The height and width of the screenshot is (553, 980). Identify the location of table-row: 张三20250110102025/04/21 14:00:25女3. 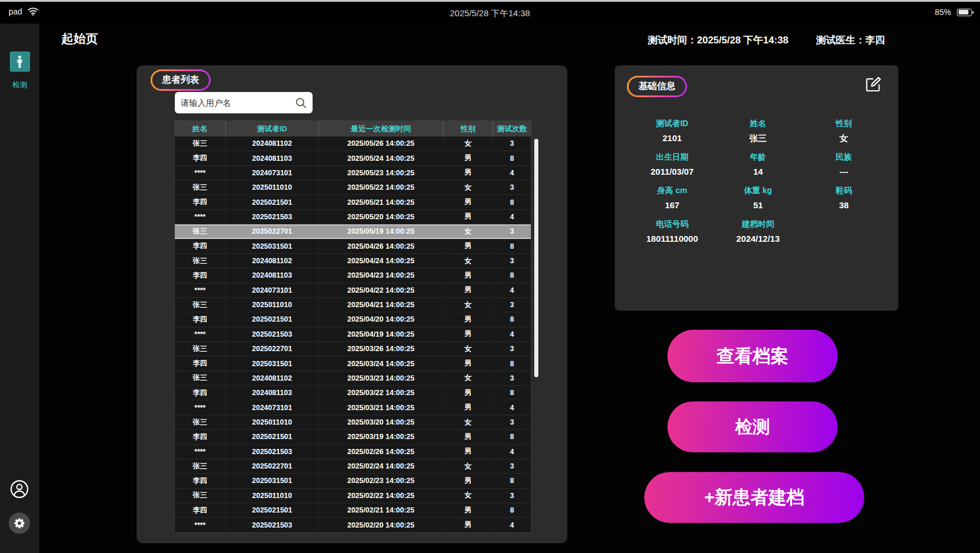
(353, 305).